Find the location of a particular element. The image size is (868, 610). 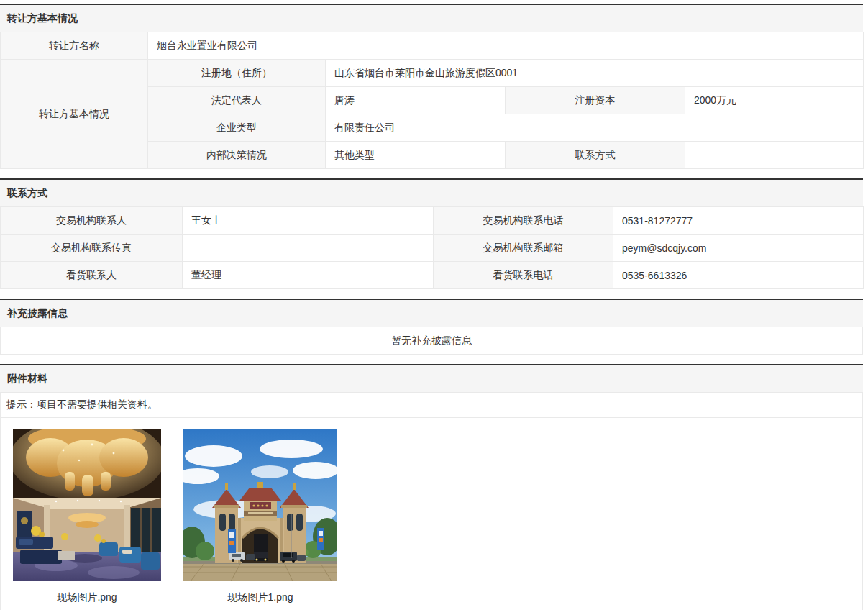

contact-table: 交易机构联系人 王女士 交易机构联系电话 0531-81272777 交易机构联… is located at coordinates (431, 247).